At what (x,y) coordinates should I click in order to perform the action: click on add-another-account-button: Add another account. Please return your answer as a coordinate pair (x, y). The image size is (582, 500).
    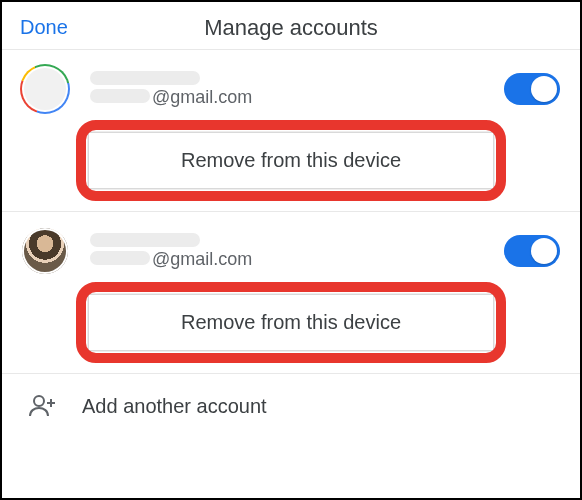
    Looking at the image, I should click on (291, 402).